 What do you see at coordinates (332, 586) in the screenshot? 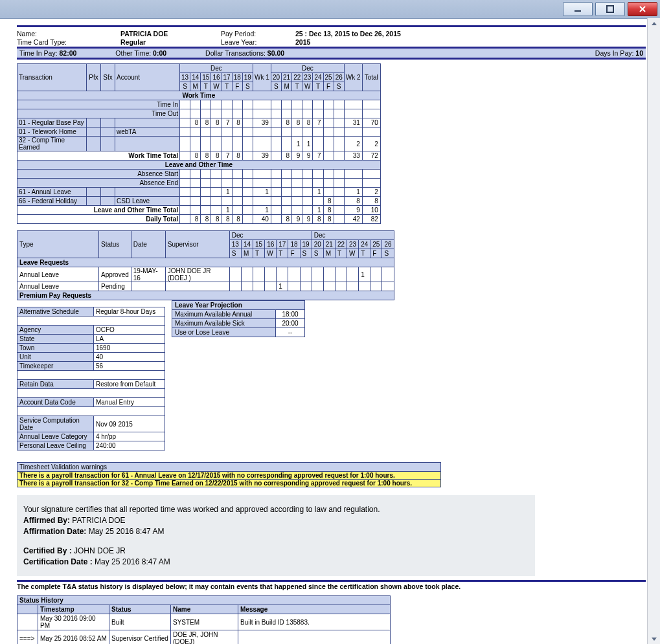
I see `history-note: The complete T&A status history is displ…` at bounding box center [332, 586].